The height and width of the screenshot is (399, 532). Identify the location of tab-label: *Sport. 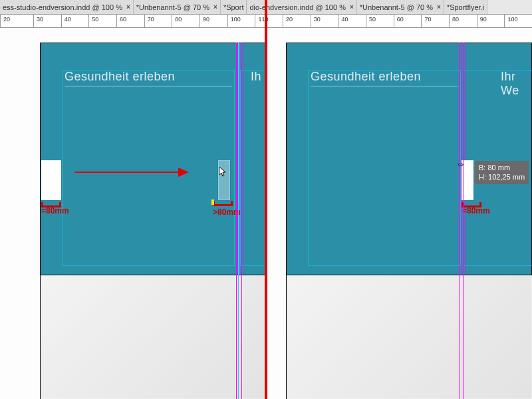
(234, 7).